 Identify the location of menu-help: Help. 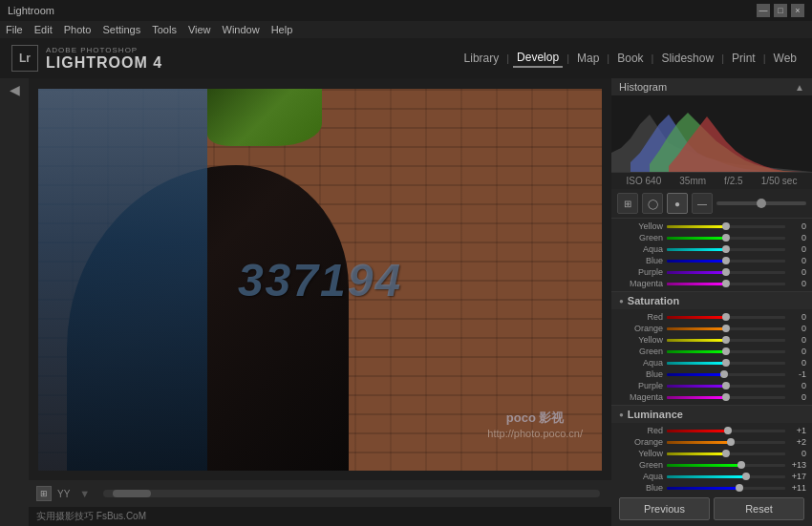
(283, 30).